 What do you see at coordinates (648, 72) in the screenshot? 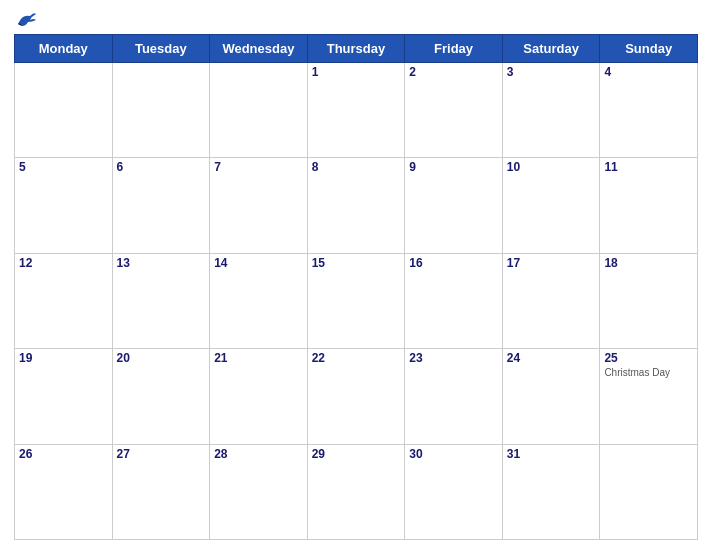
I see `day-number: 4` at bounding box center [648, 72].